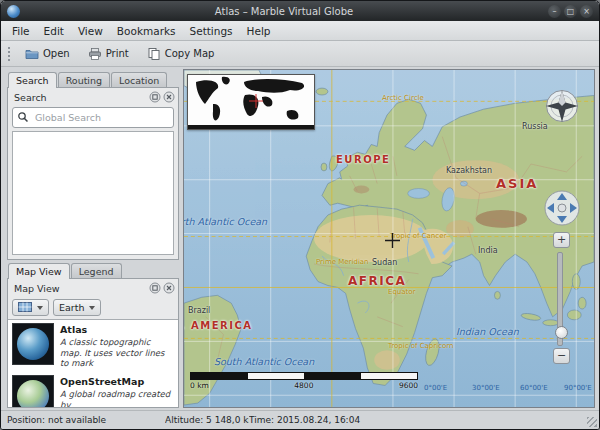  Describe the element at coordinates (562, 356) in the screenshot. I see `zoom-out-button: −` at that location.